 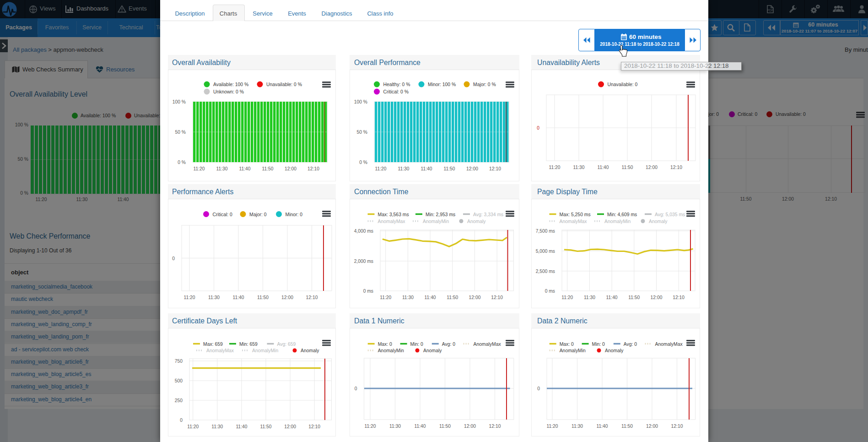 What do you see at coordinates (545, 251) in the screenshot?
I see `svg-text: 5,000 ms` at bounding box center [545, 251].